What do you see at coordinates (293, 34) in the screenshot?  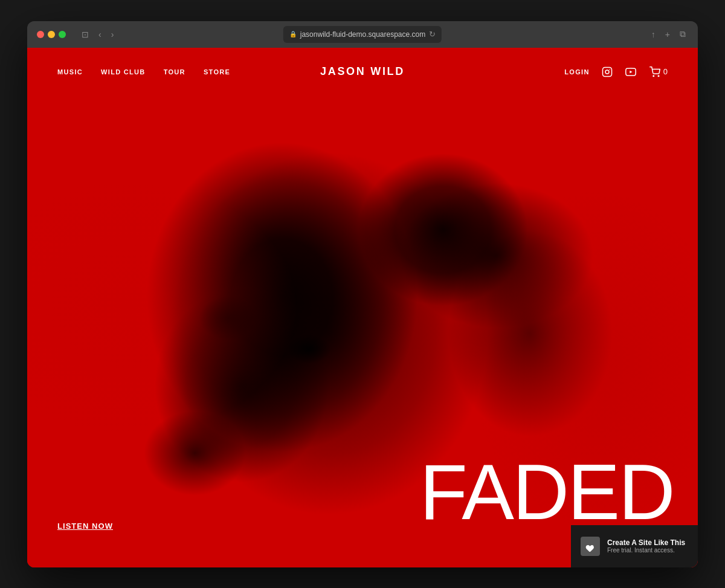 I see `lock-icon: 🔒` at bounding box center [293, 34].